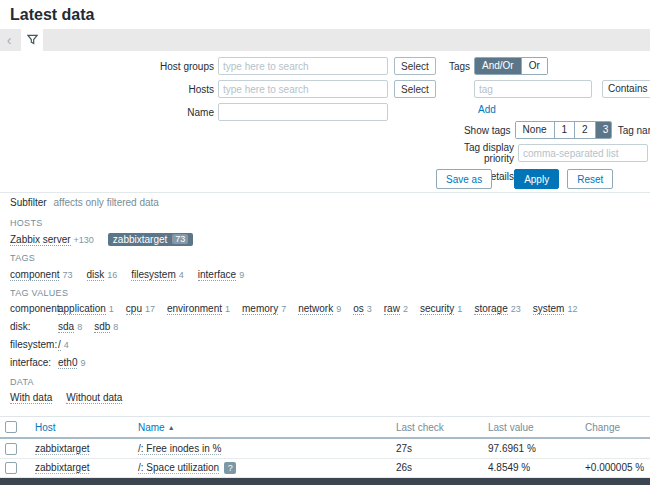 Image resolution: width=650 pixels, height=485 pixels. What do you see at coordinates (564, 130) in the screenshot?
I see `show-tags-option: 1` at bounding box center [564, 130].